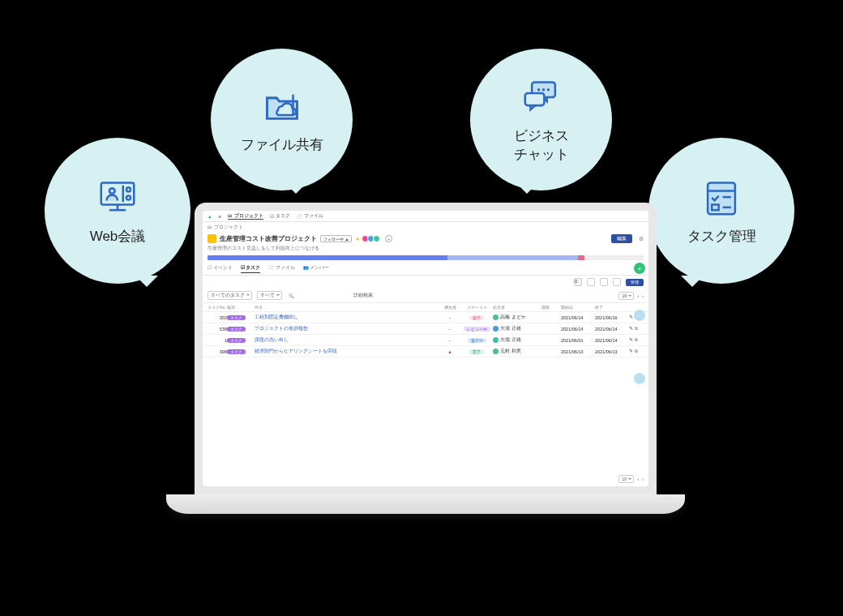 The image size is (843, 616). I want to click on cell-assignee: 高橋 まどか, so click(517, 318).